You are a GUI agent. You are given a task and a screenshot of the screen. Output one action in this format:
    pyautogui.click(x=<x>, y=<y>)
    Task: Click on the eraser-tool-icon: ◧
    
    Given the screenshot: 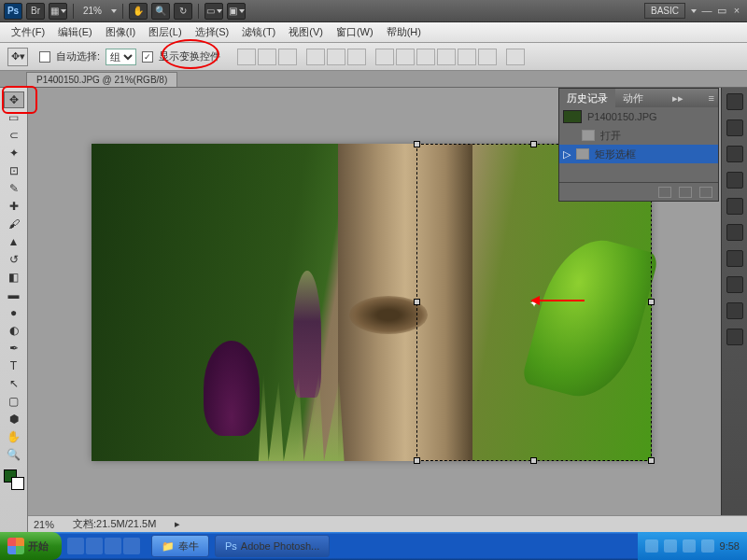 What is the action you would take?
    pyautogui.click(x=14, y=277)
    